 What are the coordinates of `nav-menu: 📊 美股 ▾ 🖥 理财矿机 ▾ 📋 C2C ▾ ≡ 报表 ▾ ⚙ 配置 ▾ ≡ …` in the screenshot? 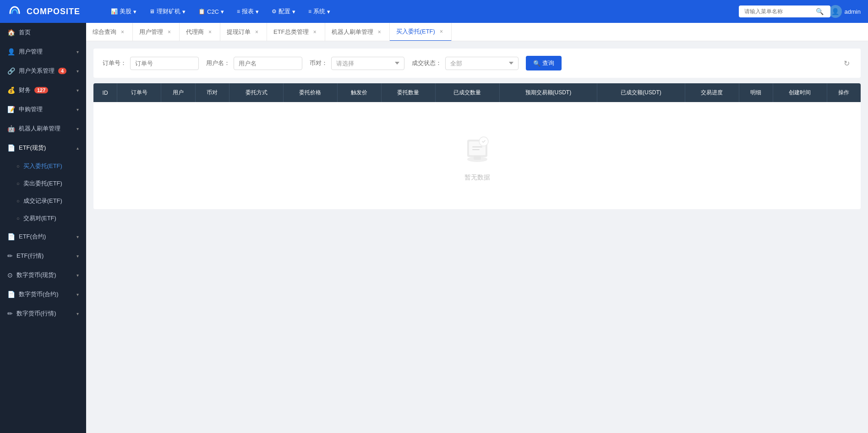 It's located at (419, 11).